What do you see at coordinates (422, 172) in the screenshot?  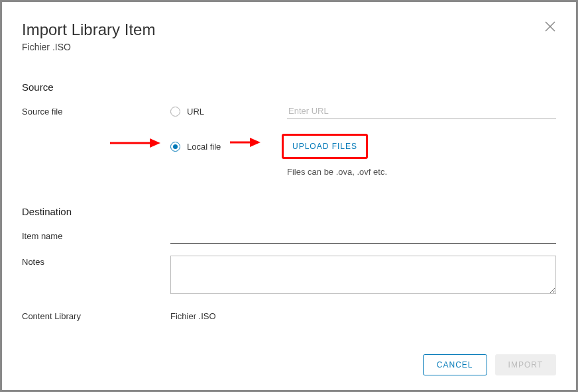 I see `upload-hint-text: Files can be .ova, .ovf etc.` at bounding box center [422, 172].